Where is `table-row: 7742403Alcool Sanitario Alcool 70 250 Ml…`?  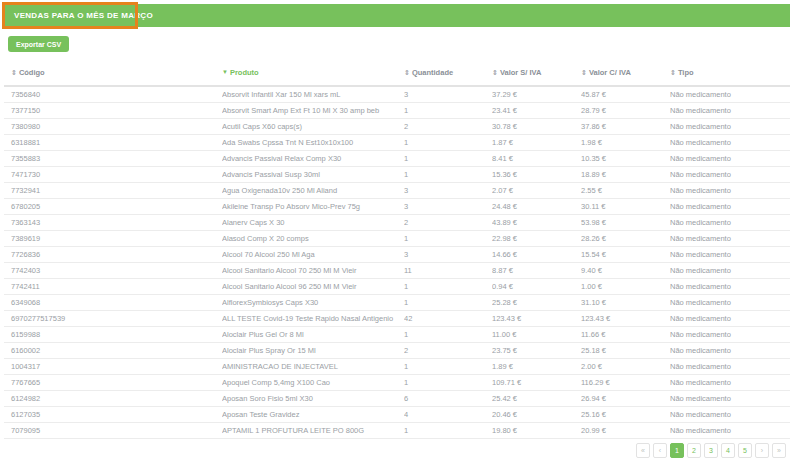
table-row: 7742403Alcool Sanitario Alcool 70 250 Ml… is located at coordinates (397, 270).